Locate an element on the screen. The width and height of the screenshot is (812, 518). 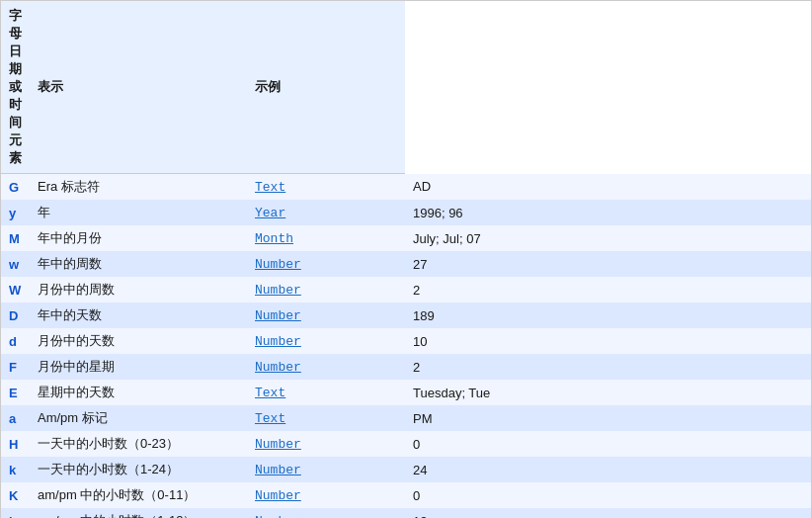
cell-example: PM is located at coordinates (609, 418).